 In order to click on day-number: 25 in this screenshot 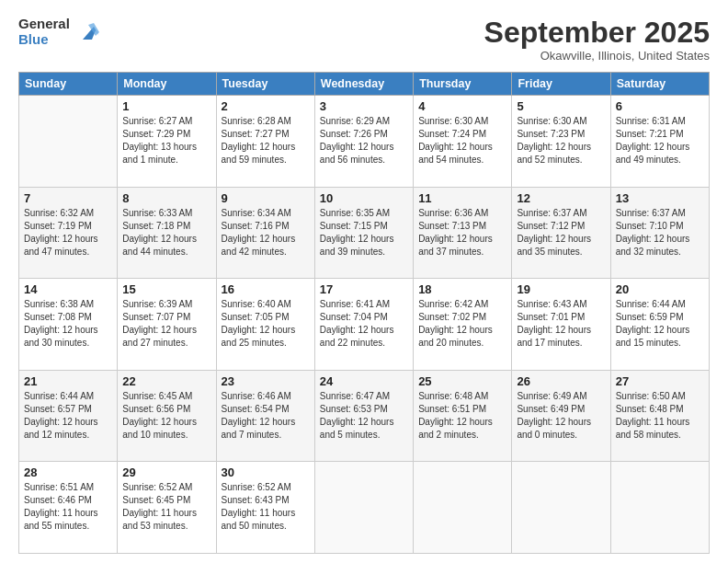, I will do `click(462, 381)`.